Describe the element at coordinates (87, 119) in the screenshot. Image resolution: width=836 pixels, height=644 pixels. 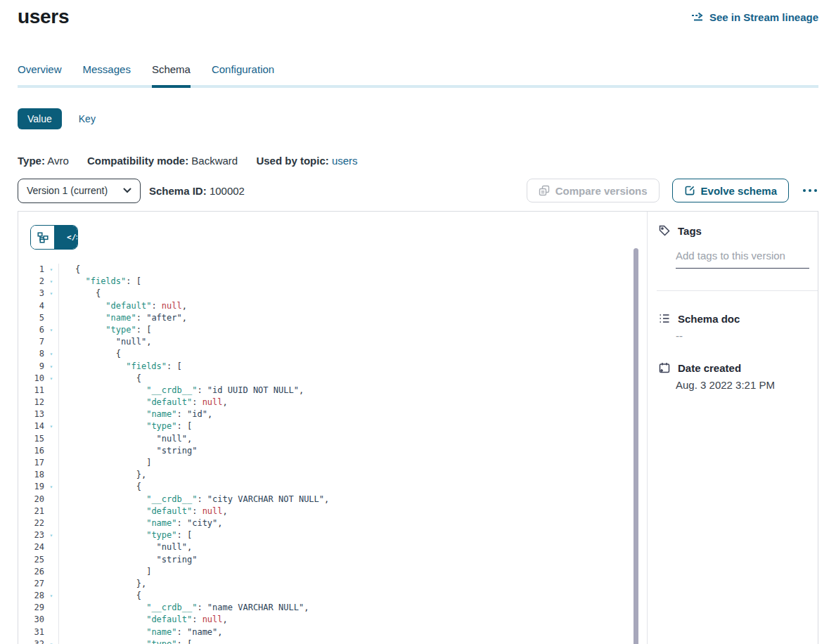
I see `key-tab-link: Key` at that location.